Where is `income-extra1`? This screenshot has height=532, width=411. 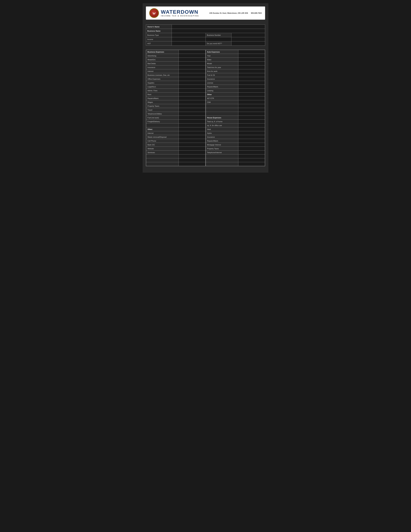 income-extra1 is located at coordinates (218, 39).